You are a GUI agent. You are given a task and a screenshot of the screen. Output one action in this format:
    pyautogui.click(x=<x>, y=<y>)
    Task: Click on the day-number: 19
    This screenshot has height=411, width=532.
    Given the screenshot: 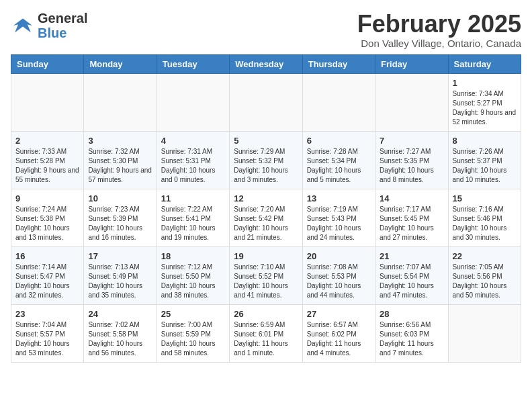 What is the action you would take?
    pyautogui.click(x=266, y=257)
    